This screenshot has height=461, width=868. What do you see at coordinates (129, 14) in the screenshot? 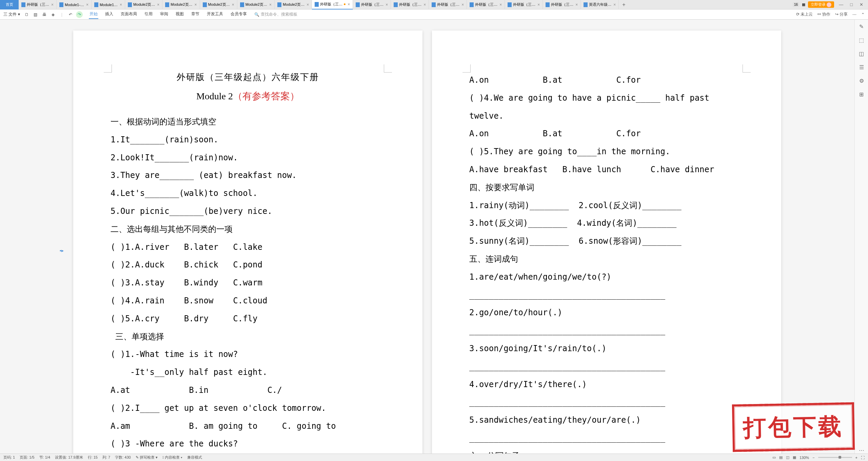
I see `ribbon-tab-页面布局: 页面布局` at bounding box center [129, 14].